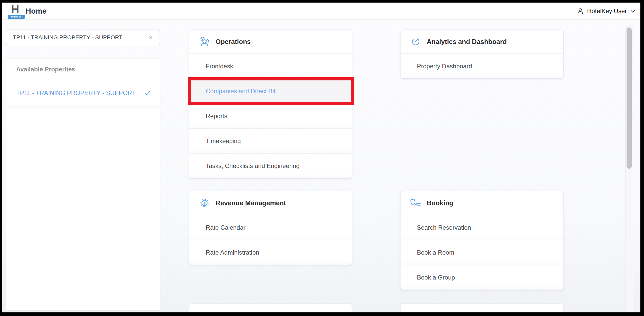  I want to click on menu-item-label: Companies and Direct Bill, so click(241, 91).